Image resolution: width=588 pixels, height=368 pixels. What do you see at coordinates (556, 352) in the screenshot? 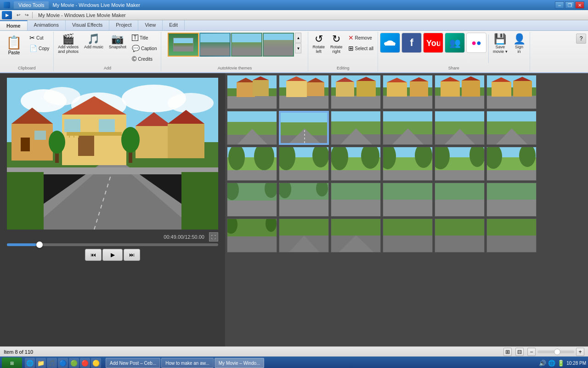
I see `zoom-track` at bounding box center [556, 352].